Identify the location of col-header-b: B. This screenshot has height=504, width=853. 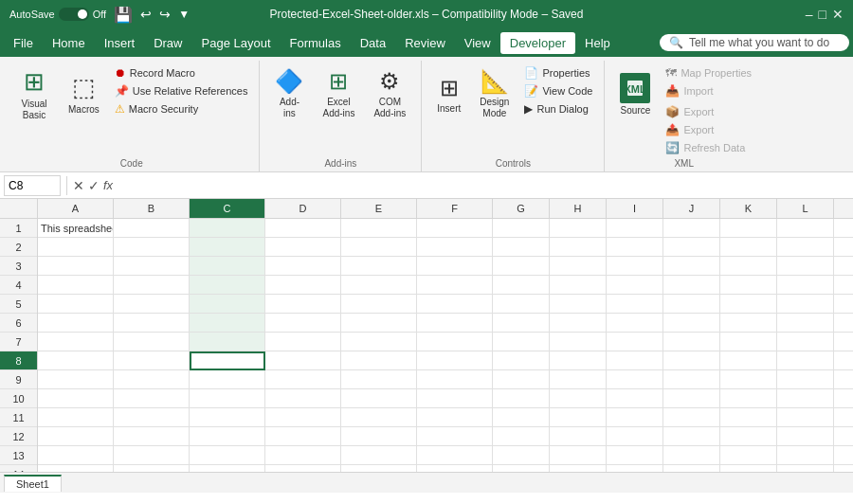
(152, 208).